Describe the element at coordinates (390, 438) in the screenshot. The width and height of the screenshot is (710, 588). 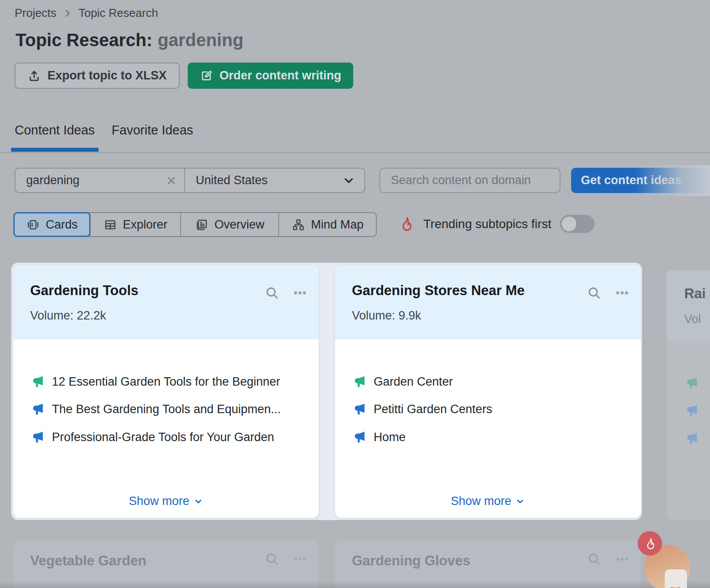
I see `idea-text: Home` at that location.